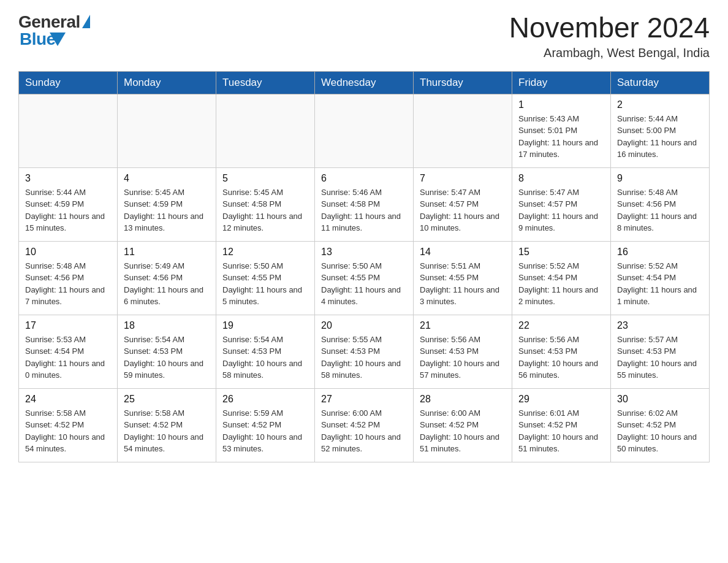 Image resolution: width=728 pixels, height=563 pixels. Describe the element at coordinates (660, 105) in the screenshot. I see `day-number: 2` at that location.